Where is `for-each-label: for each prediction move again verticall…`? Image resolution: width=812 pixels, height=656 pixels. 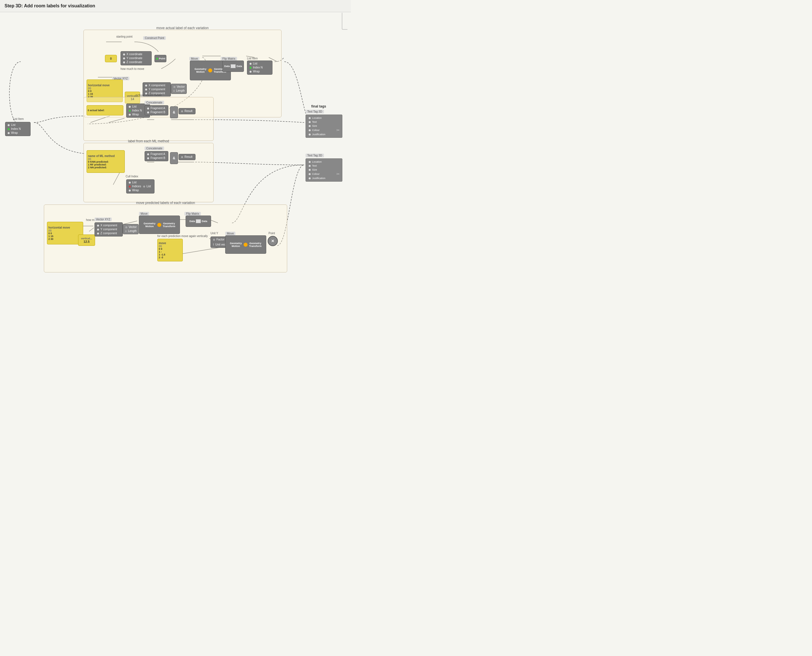 for-each-label: for each prediction move again verticall… is located at coordinates (183, 236).